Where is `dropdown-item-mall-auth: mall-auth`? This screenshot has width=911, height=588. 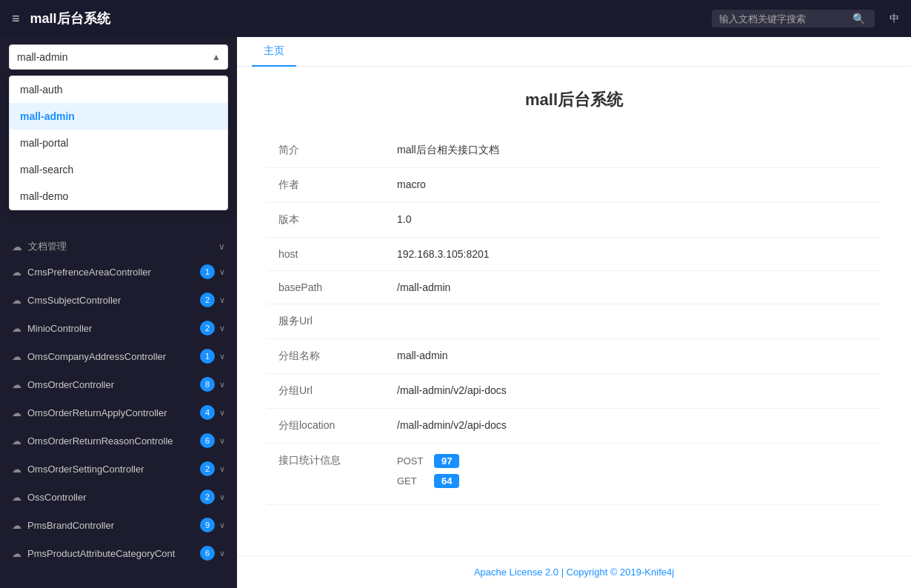
dropdown-item-mall-auth: mall-auth is located at coordinates (119, 90).